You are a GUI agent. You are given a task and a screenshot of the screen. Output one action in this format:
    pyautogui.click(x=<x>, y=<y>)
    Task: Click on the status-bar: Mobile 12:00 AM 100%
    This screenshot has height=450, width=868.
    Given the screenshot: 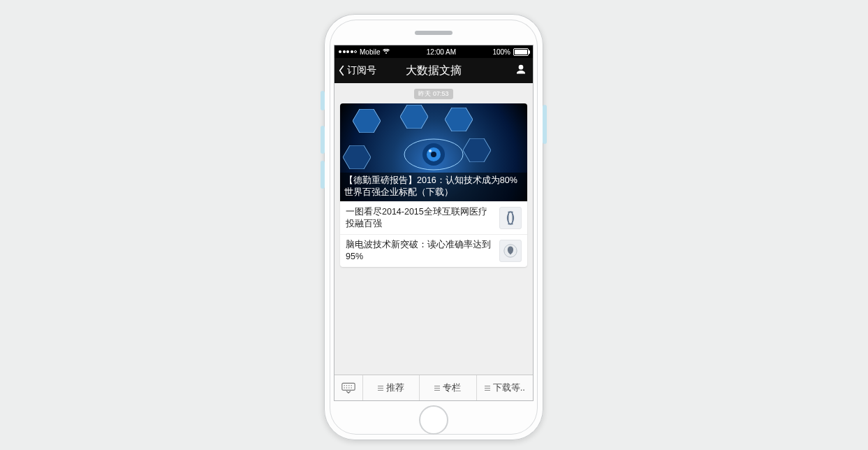 What is the action you would take?
    pyautogui.click(x=434, y=52)
    